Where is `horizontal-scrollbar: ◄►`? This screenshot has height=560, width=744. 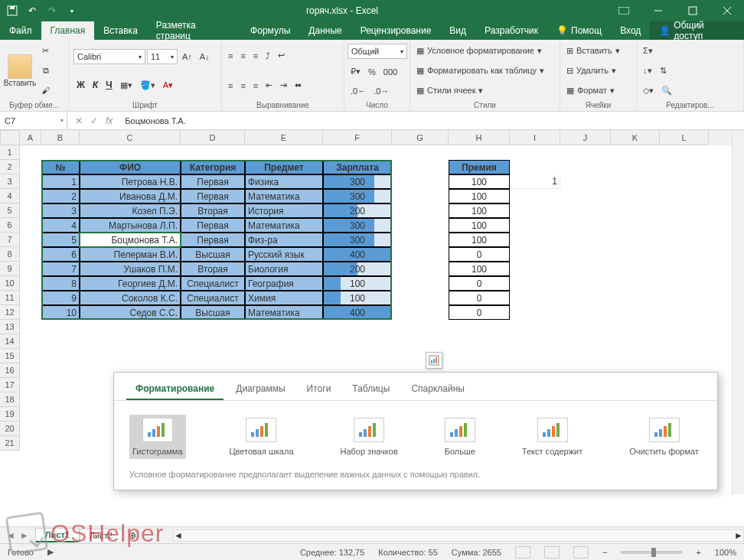
horizontal-scrollbar: ◄► is located at coordinates (458, 536).